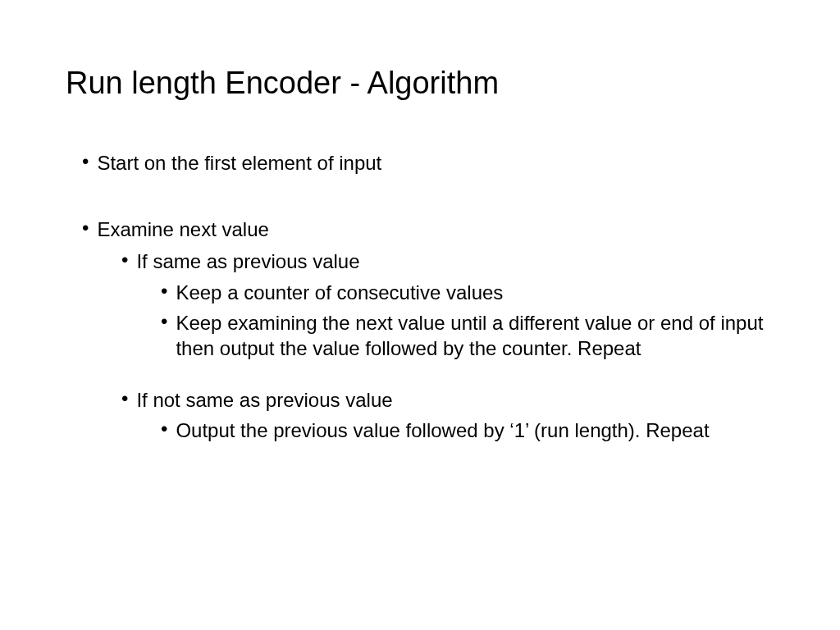 This screenshot has width=840, height=630. What do you see at coordinates (264, 400) in the screenshot?
I see `bullet-text: If not same as previous value` at bounding box center [264, 400].